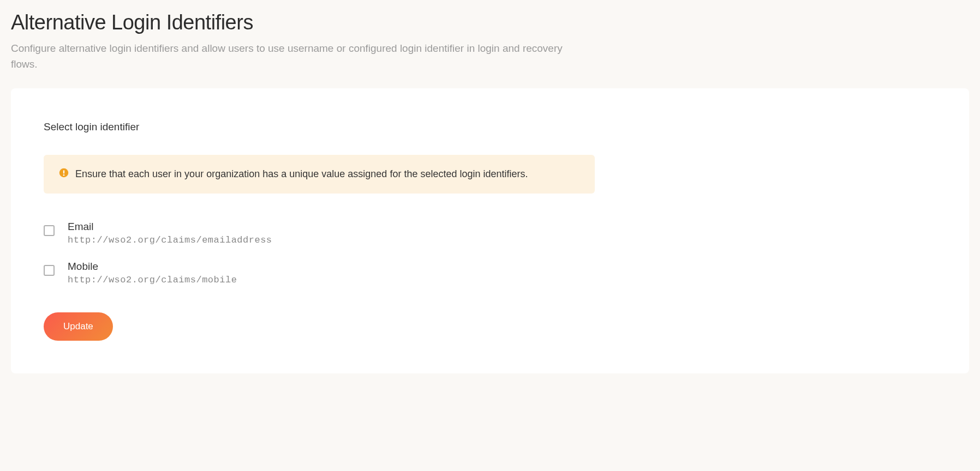 The image size is (980, 471). What do you see at coordinates (64, 173) in the screenshot?
I see `warning-icon` at bounding box center [64, 173].